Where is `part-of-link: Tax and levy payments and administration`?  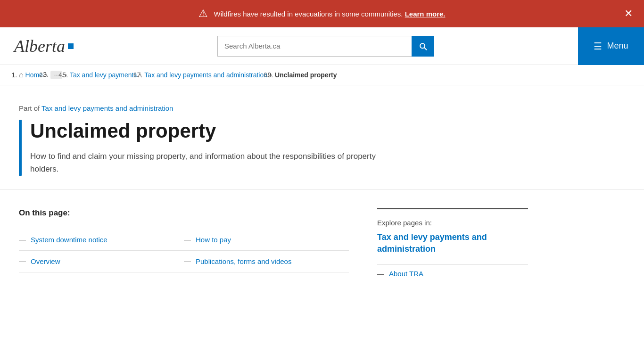
part-of-link: Tax and levy payments and administration is located at coordinates (107, 108).